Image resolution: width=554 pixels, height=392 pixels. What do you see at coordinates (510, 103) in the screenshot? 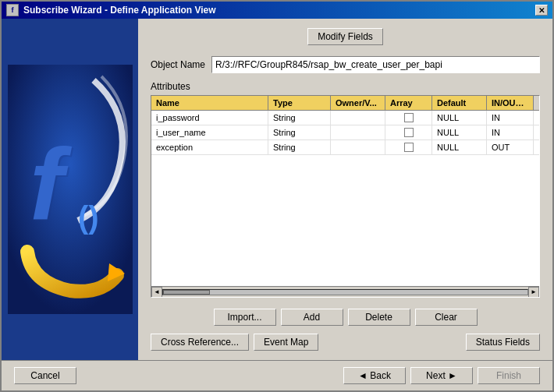
I see `col-header-inout: IN/OUT/I...` at bounding box center [510, 103].